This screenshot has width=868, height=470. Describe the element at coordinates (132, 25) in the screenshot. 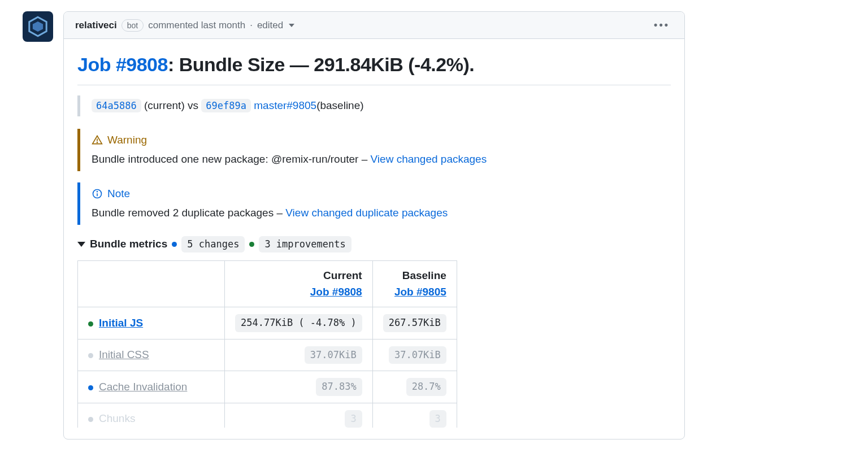

I see `bot-badge: bot` at that location.